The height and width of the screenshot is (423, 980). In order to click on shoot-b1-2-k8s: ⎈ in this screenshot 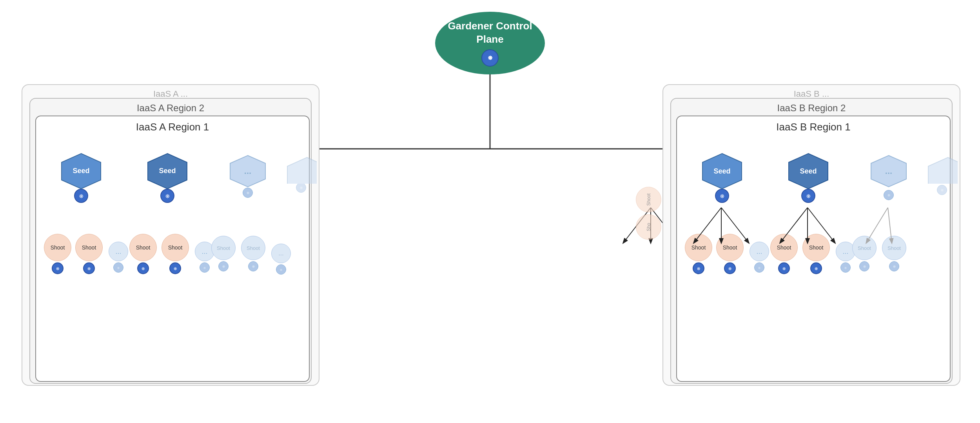, I will do `click(730, 268)`.